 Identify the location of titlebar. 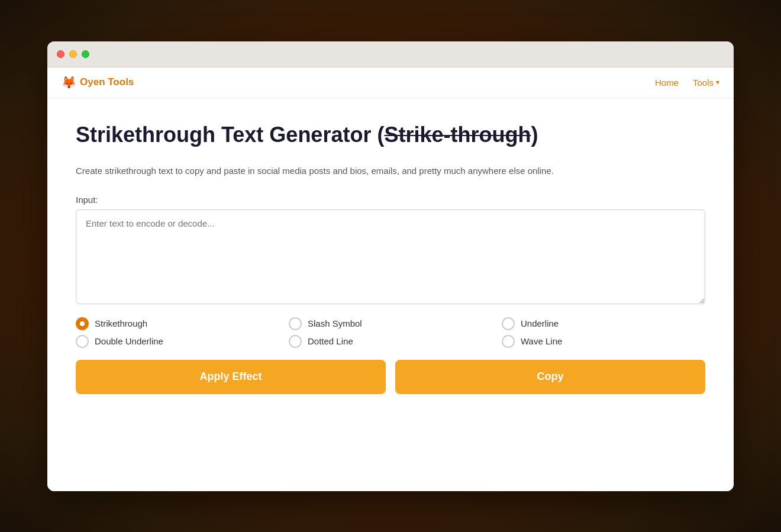
(390, 54).